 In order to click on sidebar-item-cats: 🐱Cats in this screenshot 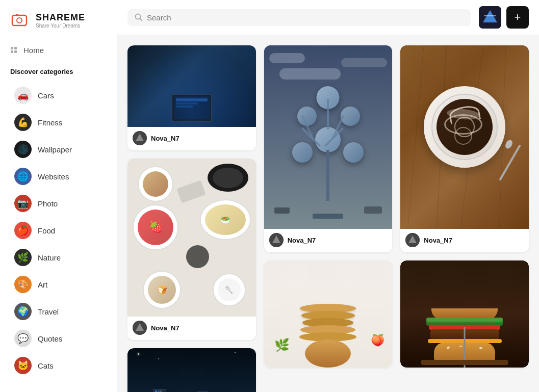, I will do `click(58, 365)`.